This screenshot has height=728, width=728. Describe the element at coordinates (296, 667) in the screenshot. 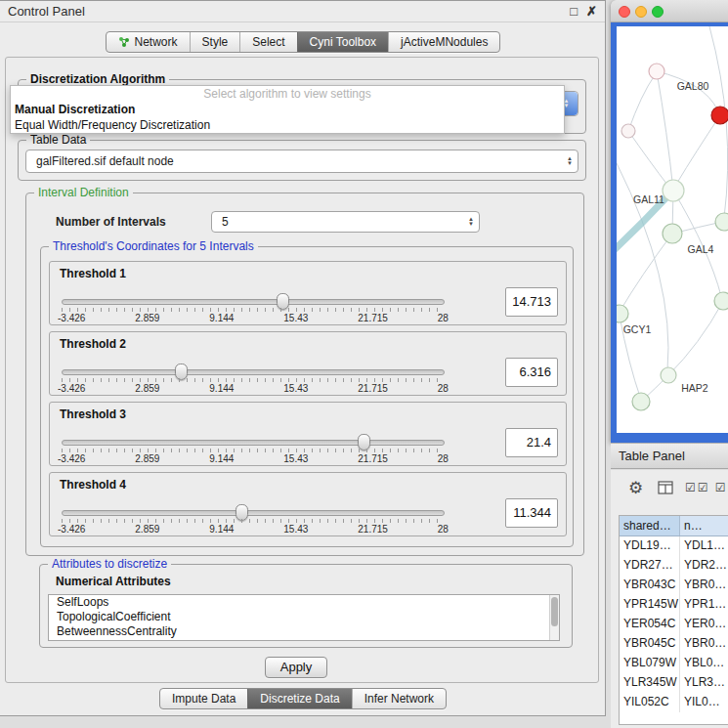

I see `apply-button: Apply` at that location.